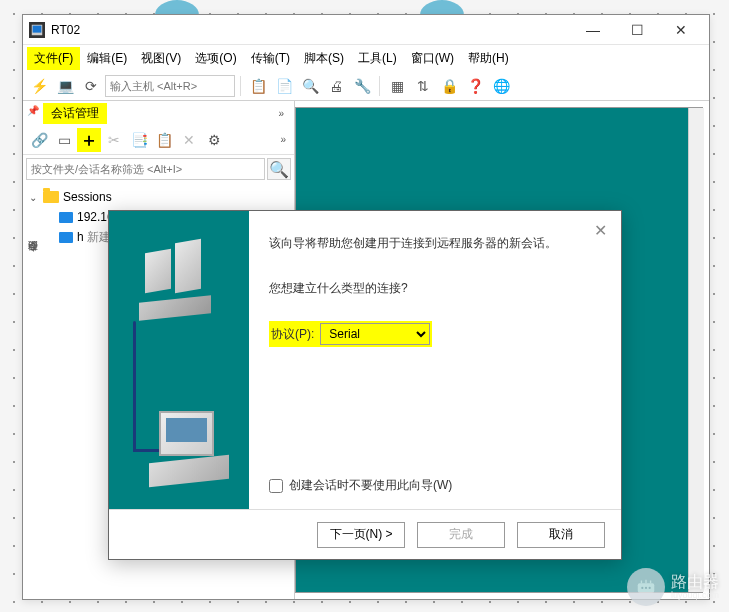  Describe the element at coordinates (65, 86) in the screenshot. I see `quick-connect-icon: 💻` at that location.